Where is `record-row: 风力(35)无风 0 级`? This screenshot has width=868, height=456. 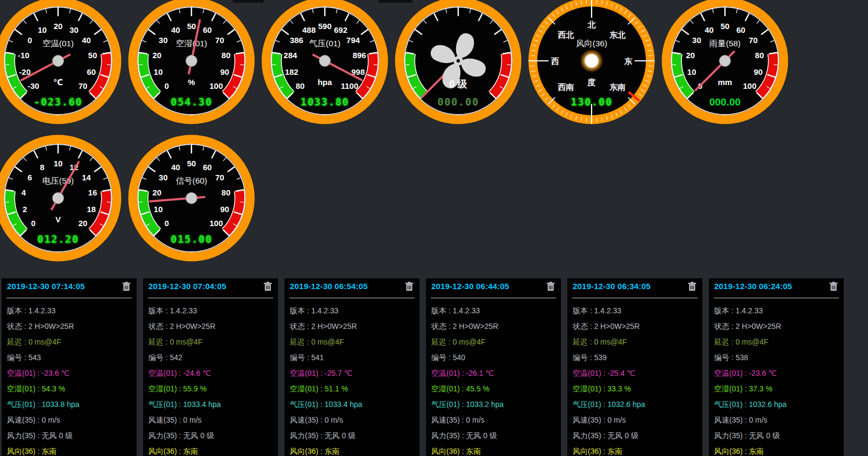 record-row: 风力(35)无风 0 级 is located at coordinates (635, 436).